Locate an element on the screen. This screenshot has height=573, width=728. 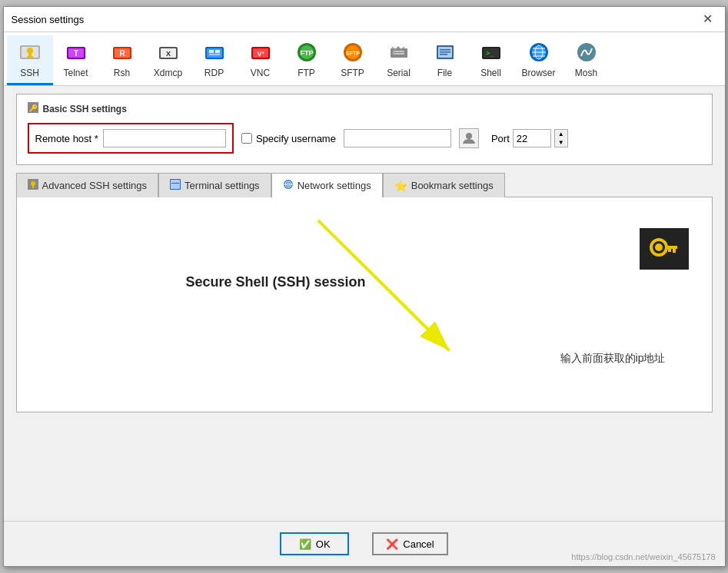
svg-text: V² is located at coordinates (260, 54).